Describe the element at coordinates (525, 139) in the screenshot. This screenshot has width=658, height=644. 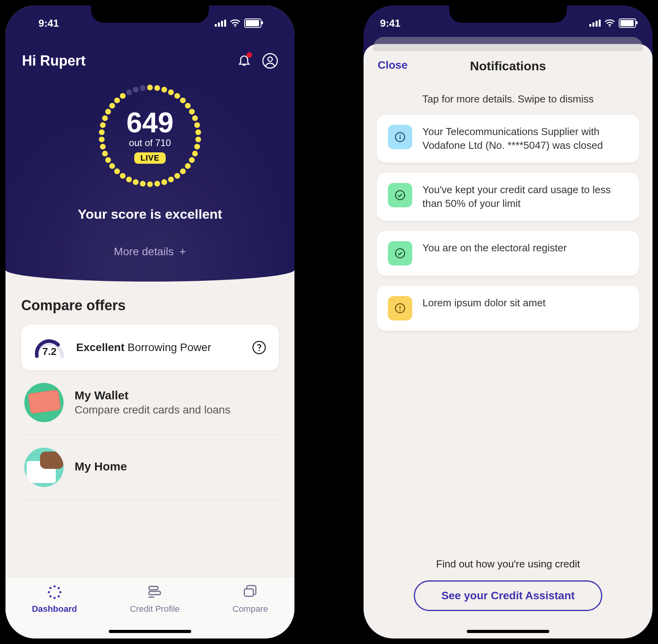
I see `notification-text: Your Telecommunications Supplier with Vo…` at that location.